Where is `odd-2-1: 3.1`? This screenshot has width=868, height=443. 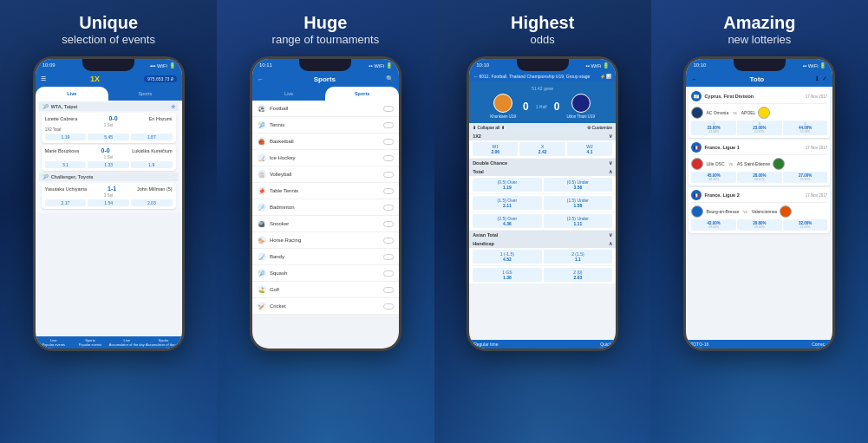 odd-2-1: 3.1 is located at coordinates (66, 165).